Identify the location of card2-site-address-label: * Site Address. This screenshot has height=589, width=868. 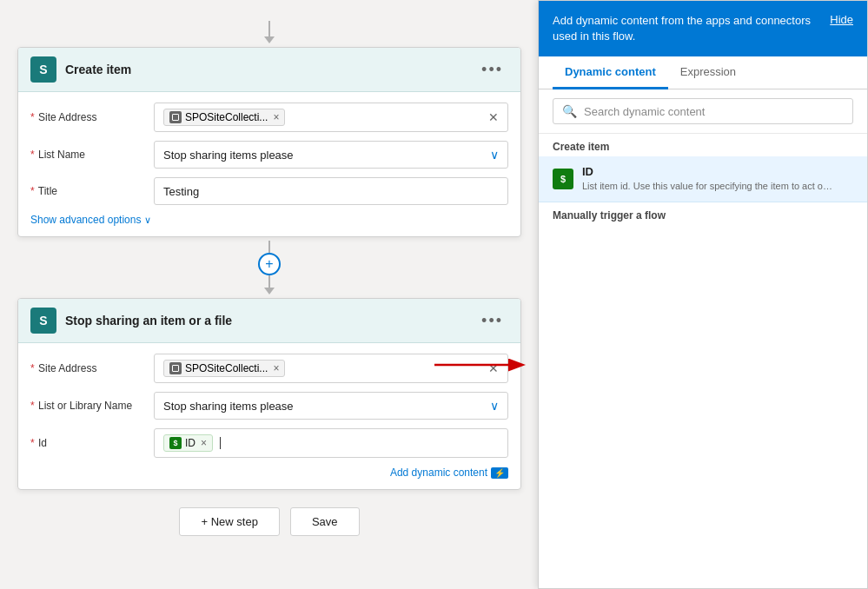
(87, 368).